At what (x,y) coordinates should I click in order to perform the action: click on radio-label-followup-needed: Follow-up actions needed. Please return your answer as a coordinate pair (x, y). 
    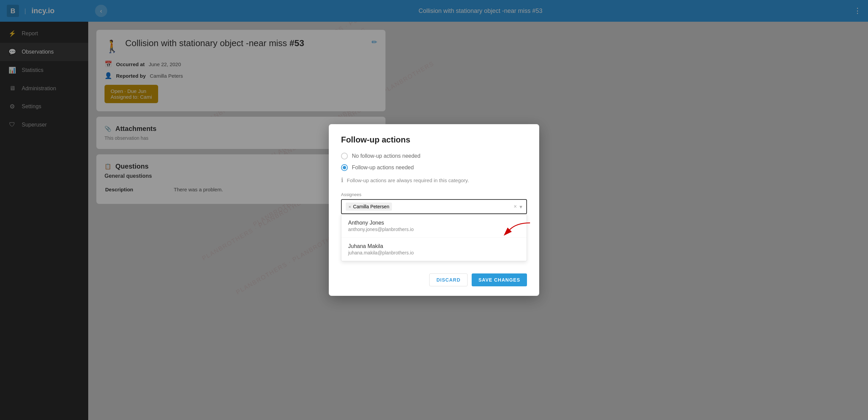
    Looking at the image, I should click on (383, 168).